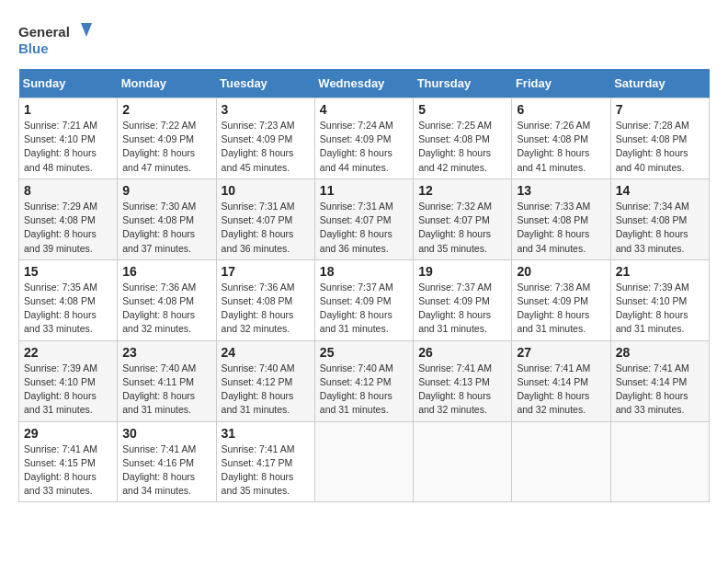 This screenshot has width=728, height=563. Describe the element at coordinates (166, 190) in the screenshot. I see `day-number: 9` at that location.